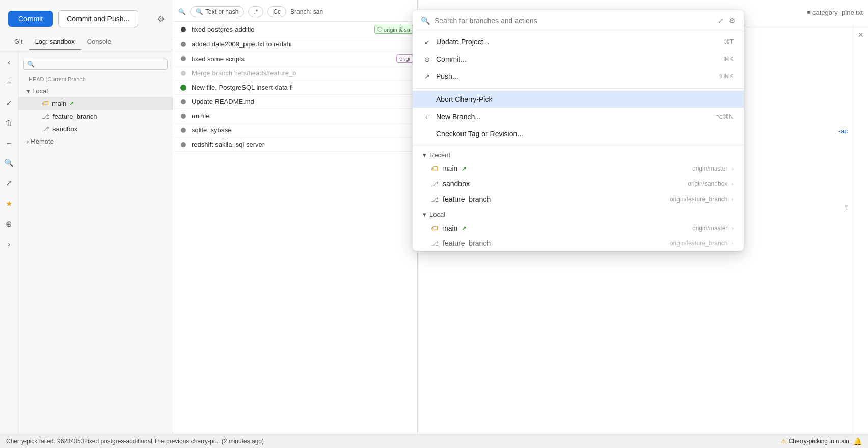 Image resolution: width=868 pixels, height=448 pixels. What do you see at coordinates (28, 142) in the screenshot?
I see `remote-expand-arrow: ›` at bounding box center [28, 142].